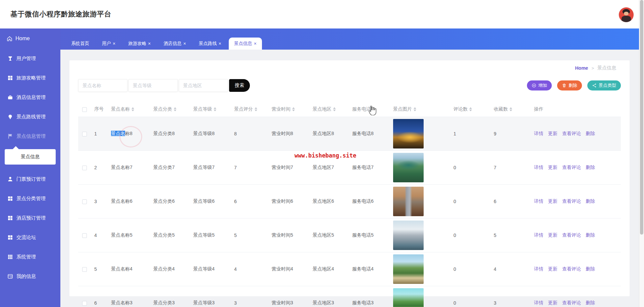  I want to click on sidebar-item-home: Home, so click(30, 39).